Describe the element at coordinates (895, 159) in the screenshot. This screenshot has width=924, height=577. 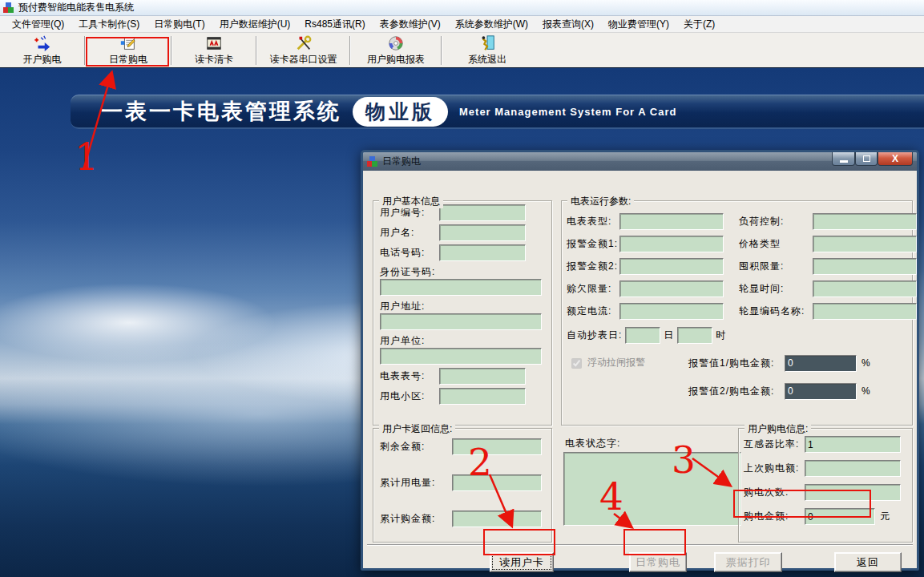
I see `close-button: X` at that location.